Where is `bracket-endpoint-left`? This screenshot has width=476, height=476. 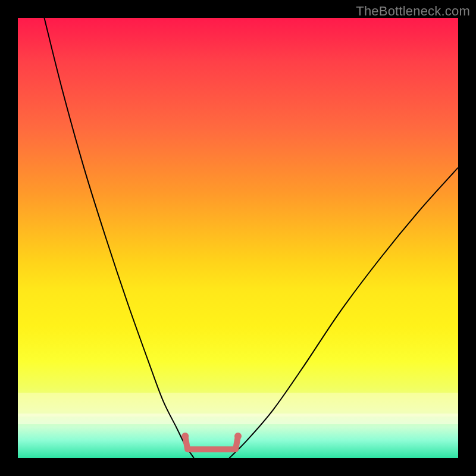 bracket-endpoint-left is located at coordinates (185, 436).